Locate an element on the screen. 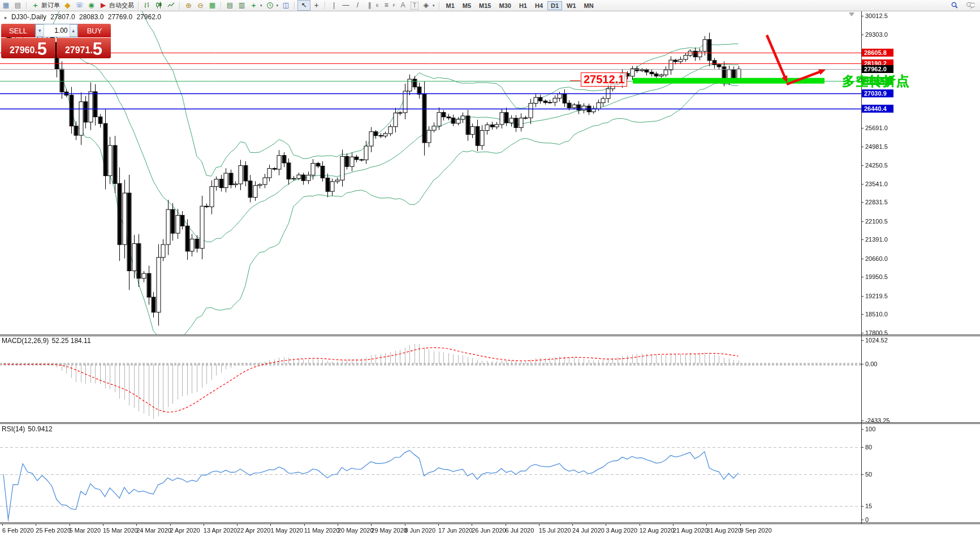 This screenshot has width=980, height=536. sell-button: SELL is located at coordinates (18, 31).